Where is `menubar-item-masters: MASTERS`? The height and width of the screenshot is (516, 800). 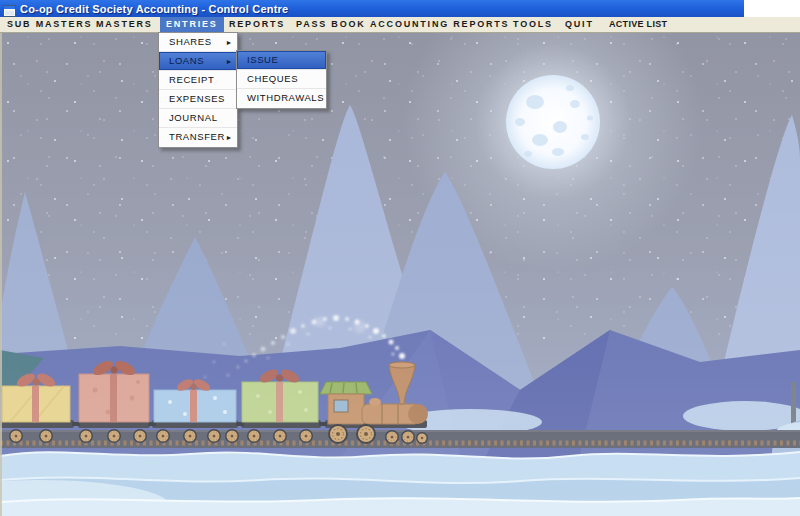 menubar-item-masters: MASTERS is located at coordinates (124, 24).